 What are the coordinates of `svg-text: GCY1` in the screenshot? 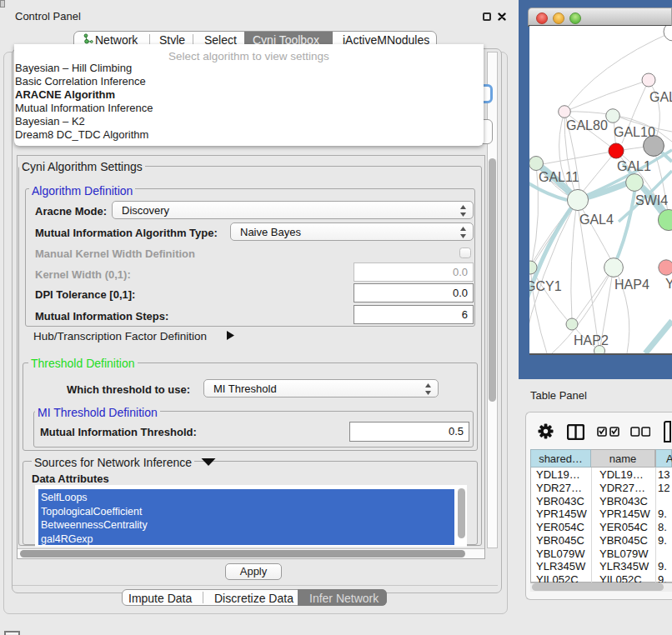 It's located at (545, 287).